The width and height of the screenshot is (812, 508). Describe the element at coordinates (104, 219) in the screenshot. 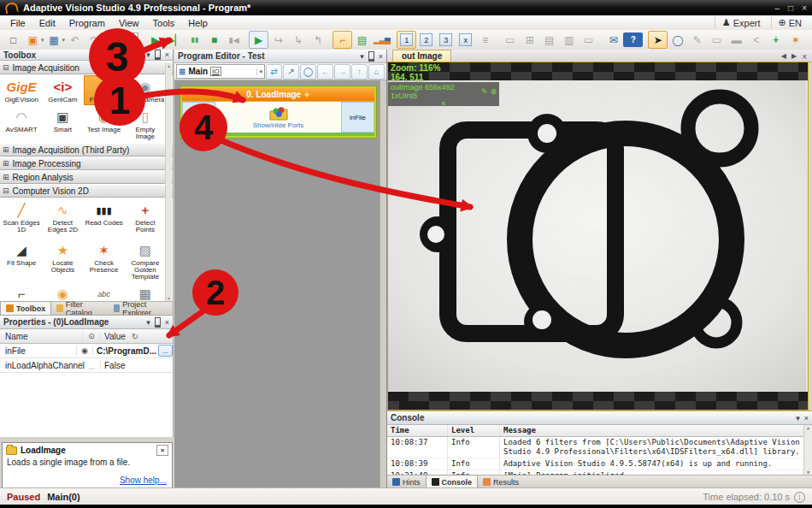

I see `tool-read-codes: ▮▮▮Read Codes` at that location.